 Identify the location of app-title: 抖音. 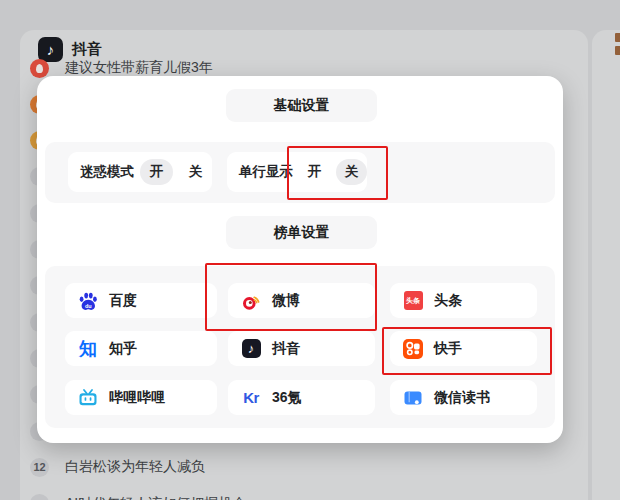
(87, 50).